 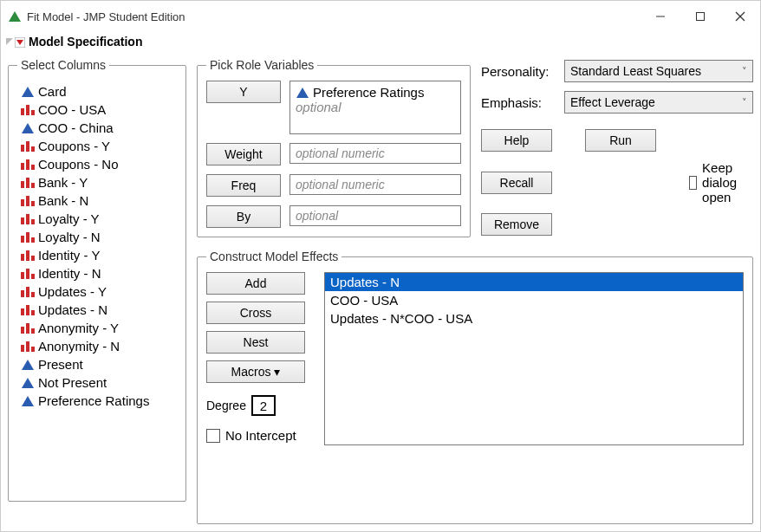 What do you see at coordinates (97, 328) in the screenshot?
I see `column-item: Anonymity - Y` at bounding box center [97, 328].